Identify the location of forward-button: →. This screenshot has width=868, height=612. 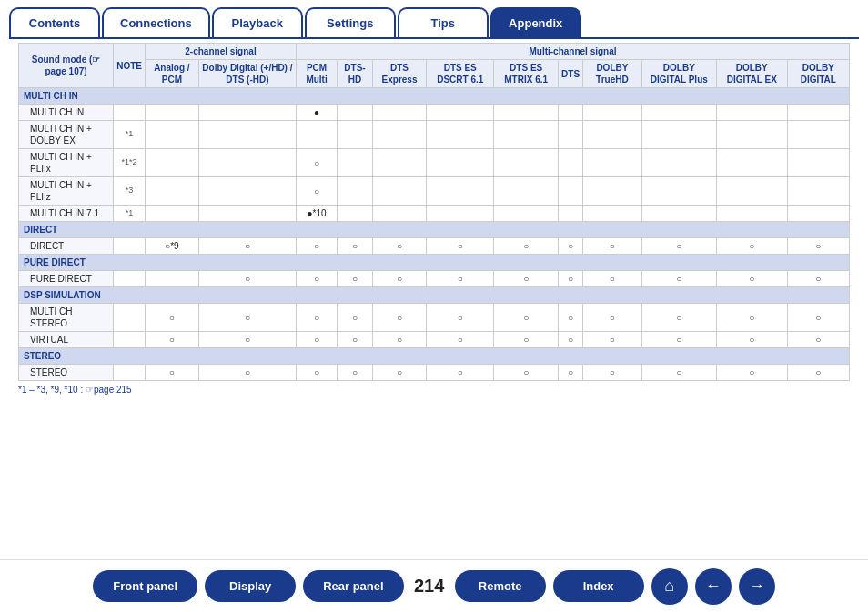
(757, 587).